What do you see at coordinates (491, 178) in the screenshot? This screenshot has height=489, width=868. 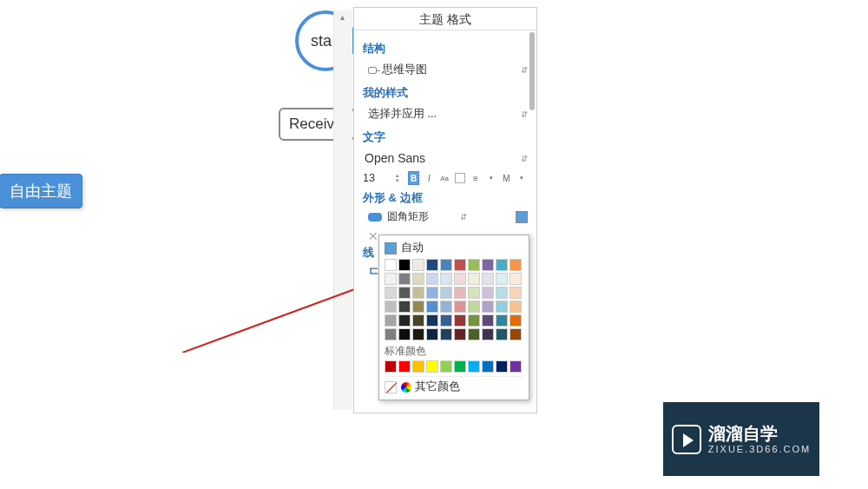 I see `align-dropdown-icon: ▾` at bounding box center [491, 178].